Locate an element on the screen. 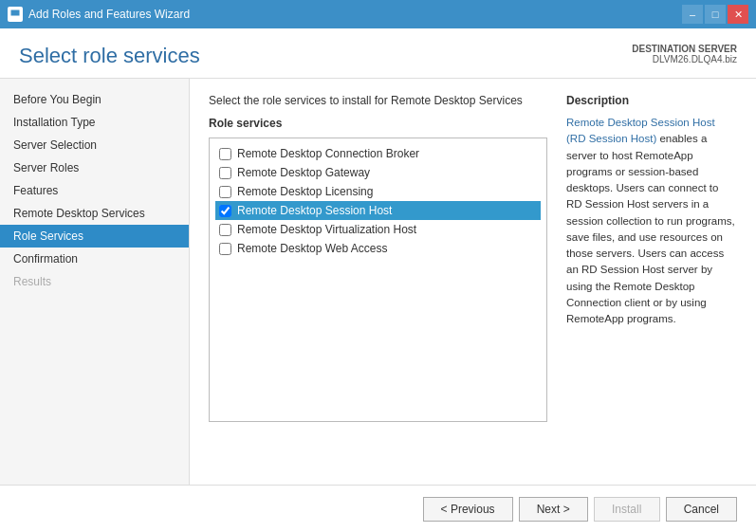 Image resolution: width=756 pixels, height=532 pixels. server-name: DLVM26.DLQA4.biz is located at coordinates (685, 59).